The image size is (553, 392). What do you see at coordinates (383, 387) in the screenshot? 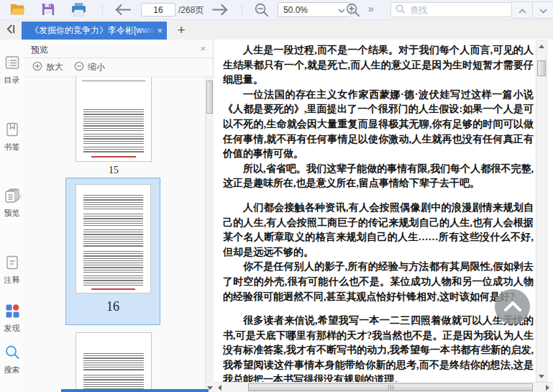
I see `horizontal-scrollbar` at bounding box center [383, 387].